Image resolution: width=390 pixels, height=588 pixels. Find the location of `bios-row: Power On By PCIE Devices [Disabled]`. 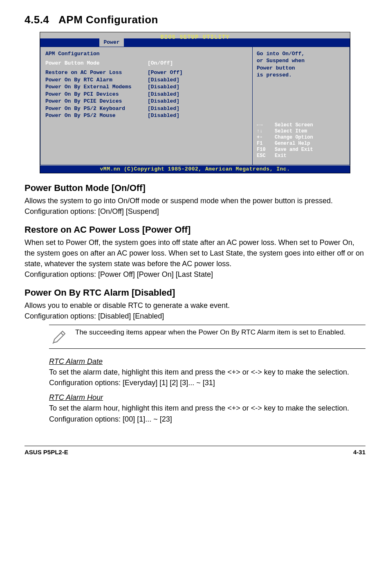

bios-row: Power On By PCIE Devices [Disabled] is located at coordinates (146, 101).